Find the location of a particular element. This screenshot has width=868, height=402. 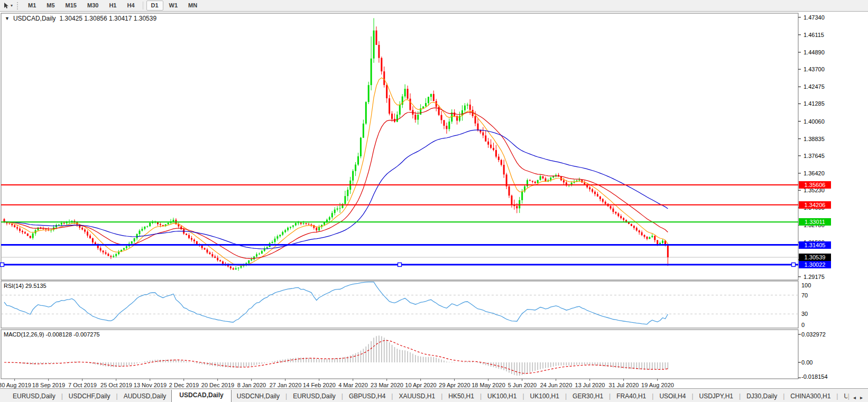

timeframe-button-m15: M15 is located at coordinates (71, 5).